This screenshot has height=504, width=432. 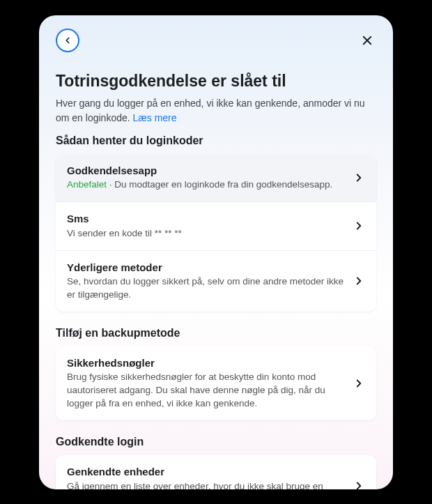 What do you see at coordinates (216, 472) in the screenshot?
I see `approved-list: Genkendte enheder Gå igennem en liste ov…` at bounding box center [216, 472].